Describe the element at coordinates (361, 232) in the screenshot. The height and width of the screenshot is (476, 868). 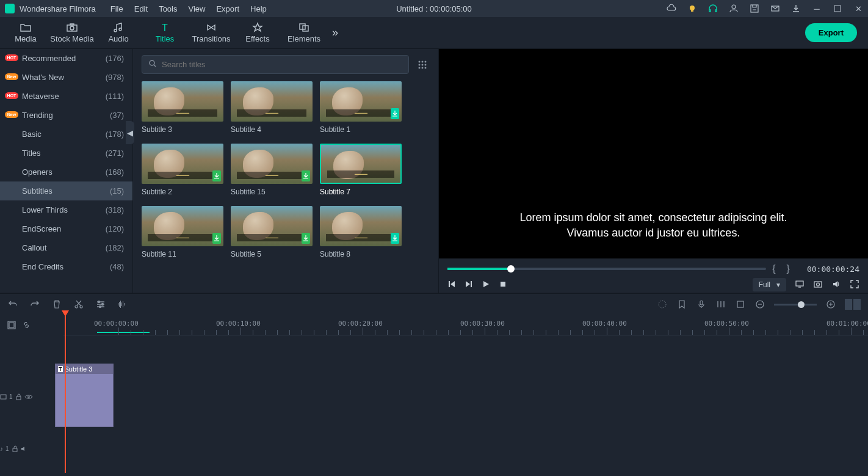
I see `thumbnail-subtitle-8: ━━━━━━━Subtitle 8` at that location.